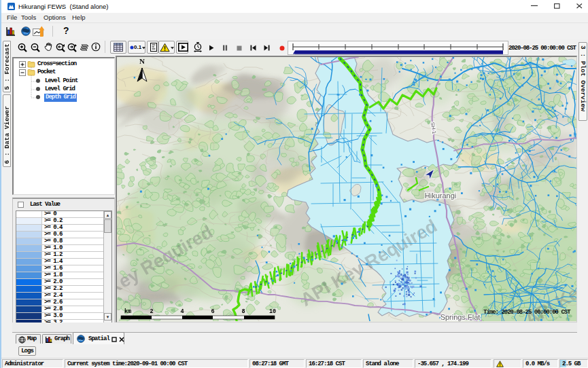 Image resolution: width=588 pixels, height=368 pixels. What do you see at coordinates (273, 312) in the screenshot?
I see `svg-text: 10` at bounding box center [273, 312].